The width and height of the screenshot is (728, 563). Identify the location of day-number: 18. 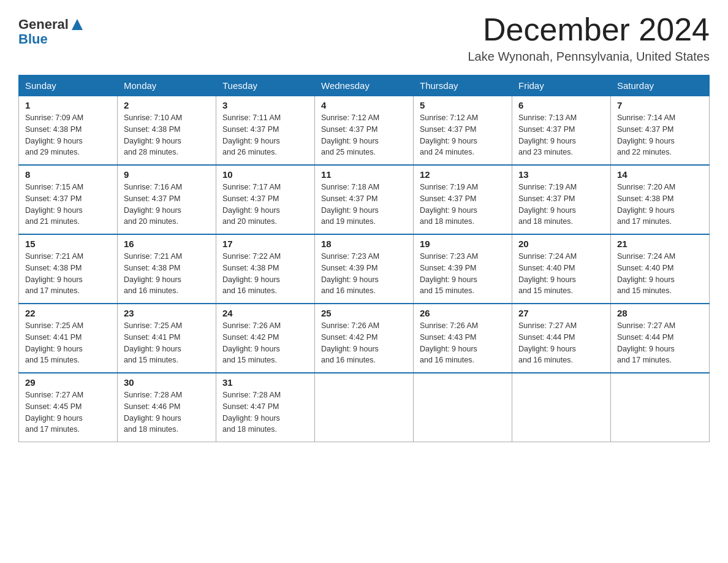
(364, 244).